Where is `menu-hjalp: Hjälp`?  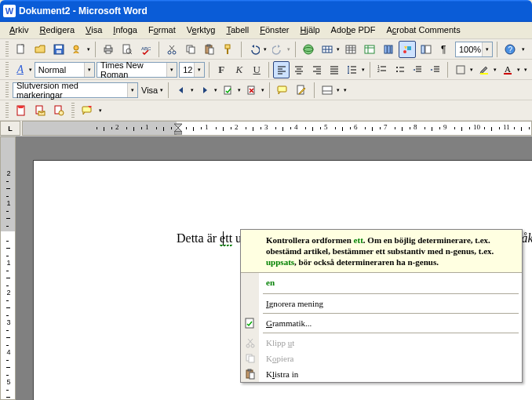 menu-hjalp: Hjälp is located at coordinates (311, 30).